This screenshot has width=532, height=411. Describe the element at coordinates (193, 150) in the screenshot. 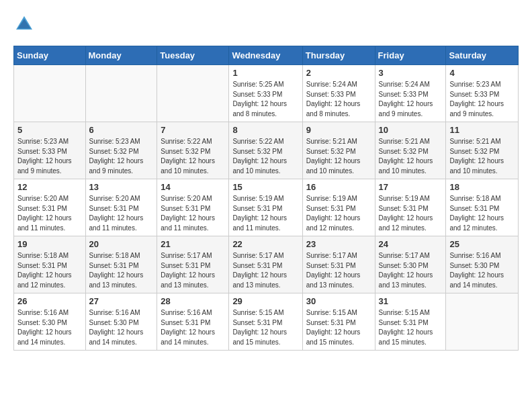

I see `day-cell-7: 7Sunrise: 5:22 AMSunset: 5:32 PMDaylight…` at that location.